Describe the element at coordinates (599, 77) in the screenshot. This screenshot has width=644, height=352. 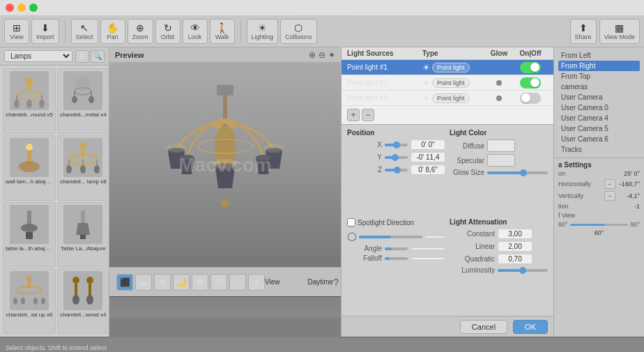
I see `camera-item-from-top: From Top` at that location.